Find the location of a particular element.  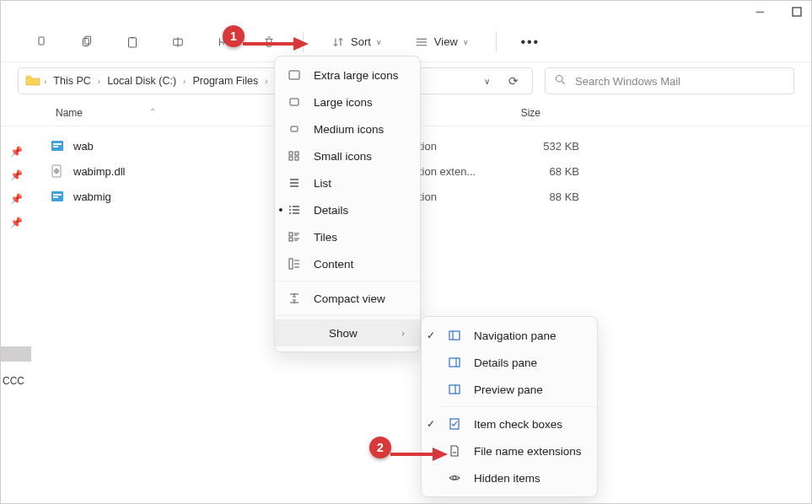

content-icon is located at coordinates (294, 264).